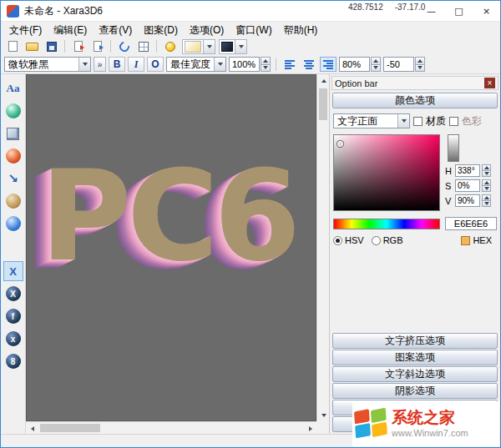 The image size is (501, 448). I want to click on vertical-scroll-thumb, so click(323, 104).